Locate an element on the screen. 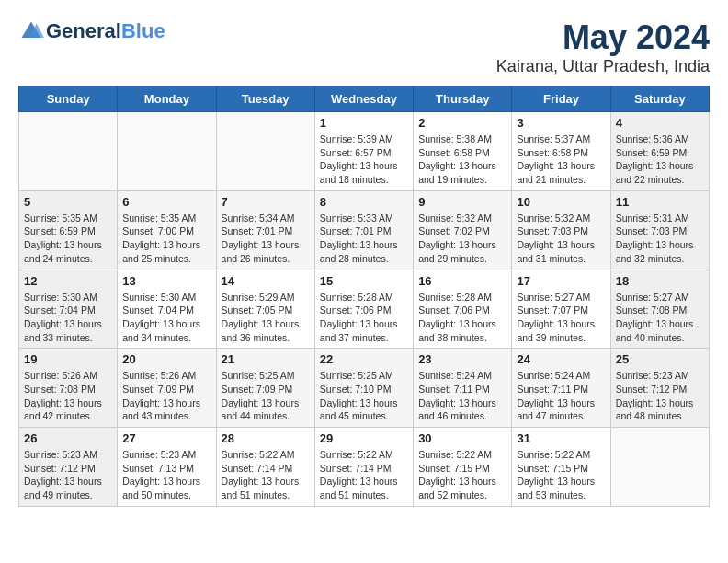 Image resolution: width=728 pixels, height=563 pixels. day-number: 12 is located at coordinates (68, 282).